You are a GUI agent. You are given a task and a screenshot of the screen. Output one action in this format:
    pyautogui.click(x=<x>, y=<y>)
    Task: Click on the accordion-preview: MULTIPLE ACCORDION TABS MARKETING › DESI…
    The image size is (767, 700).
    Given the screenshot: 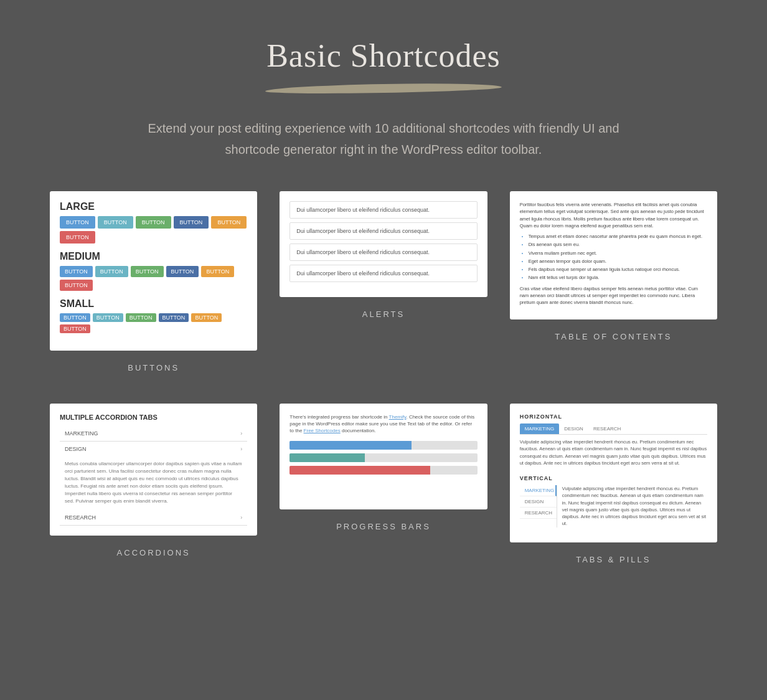 What is the action you would take?
    pyautogui.click(x=153, y=470)
    